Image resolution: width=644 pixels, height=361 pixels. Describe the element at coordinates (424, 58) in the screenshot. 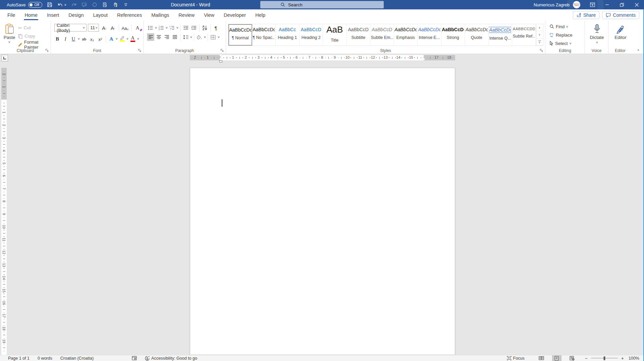

I see `right-indent-marker` at that location.